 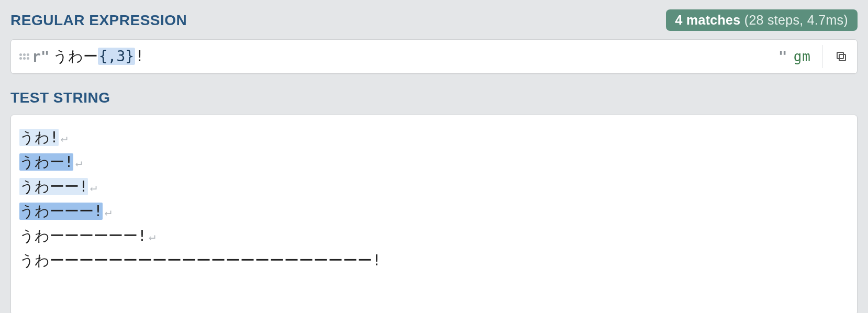 What do you see at coordinates (98, 20) in the screenshot?
I see `regex-section-title: REGULAR EXPRESSION` at bounding box center [98, 20].